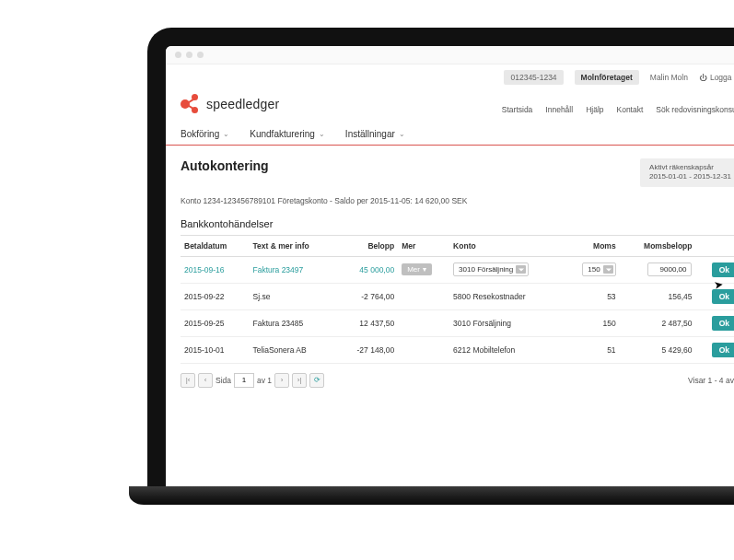 This screenshot has height=560, width=734. Describe the element at coordinates (507, 350) in the screenshot. I see `cell-konto: 6212 Mobiltelefon` at that location.